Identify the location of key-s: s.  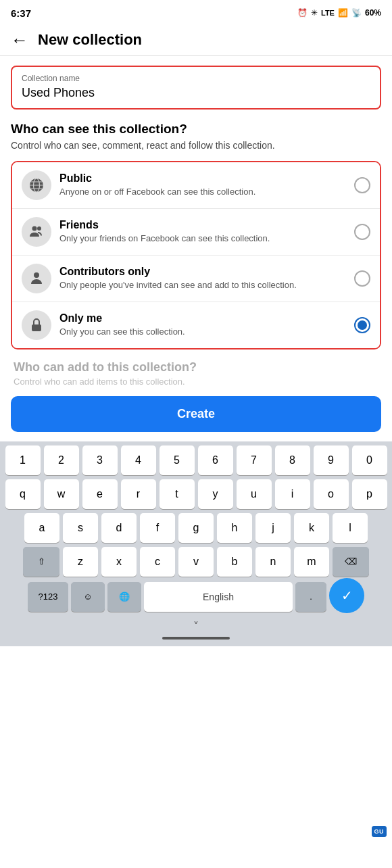
(80, 528).